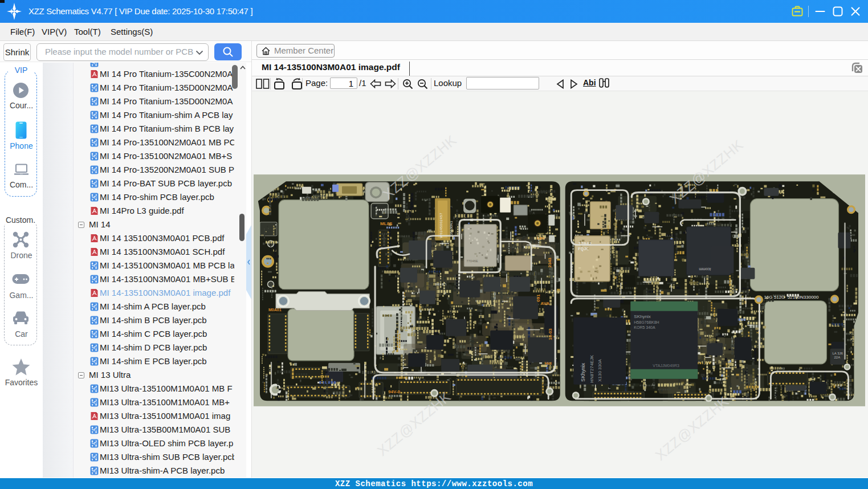  What do you see at coordinates (791, 298) in the screenshot?
I see `svg-text: 16G 512G 52100N330000` at bounding box center [791, 298].